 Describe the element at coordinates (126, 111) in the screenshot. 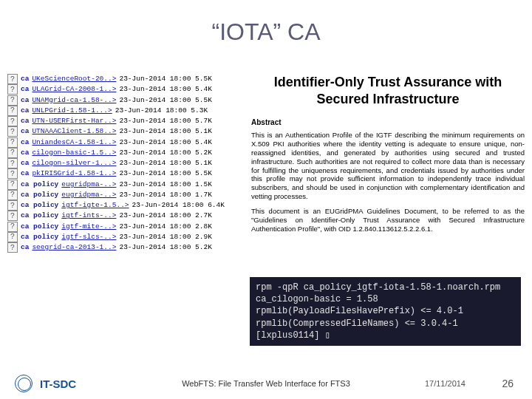

I see `file-row: ?caUNLPGrid-1.58-1...> 23-Jun-2014 18:00…` at that location.